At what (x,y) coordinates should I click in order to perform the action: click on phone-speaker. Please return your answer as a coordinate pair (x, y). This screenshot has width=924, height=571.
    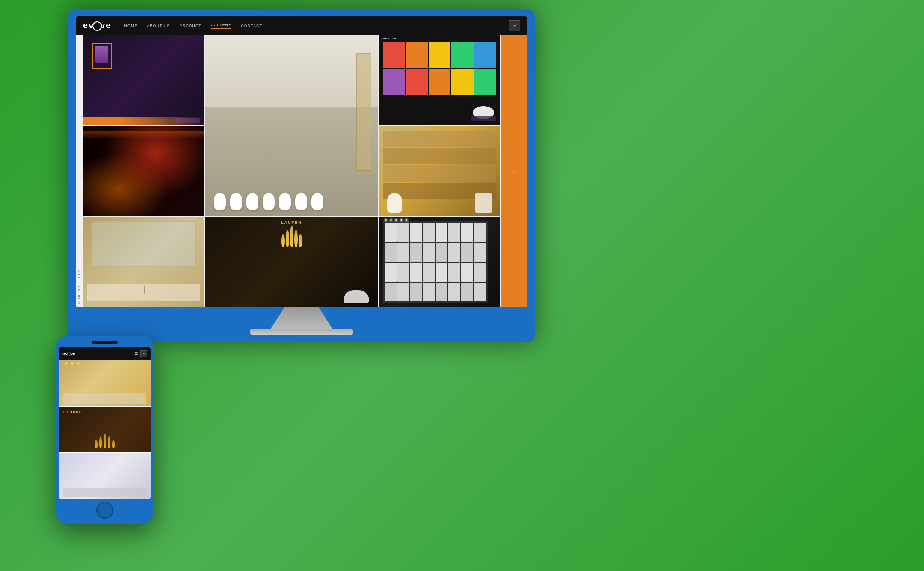
    Looking at the image, I should click on (105, 342).